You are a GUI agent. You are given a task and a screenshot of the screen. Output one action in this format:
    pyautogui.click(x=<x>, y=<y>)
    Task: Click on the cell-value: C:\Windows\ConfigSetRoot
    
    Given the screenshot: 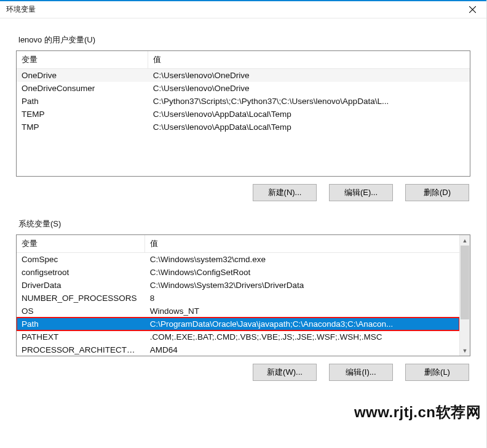 What is the action you would take?
    pyautogui.click(x=303, y=272)
    